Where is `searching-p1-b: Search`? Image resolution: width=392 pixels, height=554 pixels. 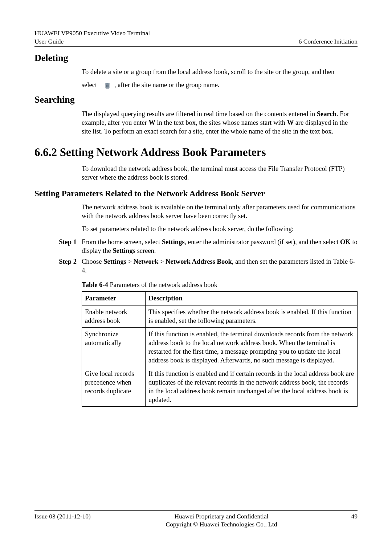
searching-p1-b: Search is located at coordinates (327, 114).